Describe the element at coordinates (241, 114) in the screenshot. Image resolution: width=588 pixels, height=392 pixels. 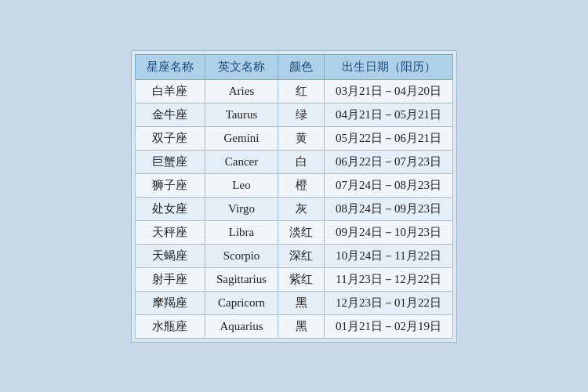
I see `table-cell-1-1: Taurus` at that location.